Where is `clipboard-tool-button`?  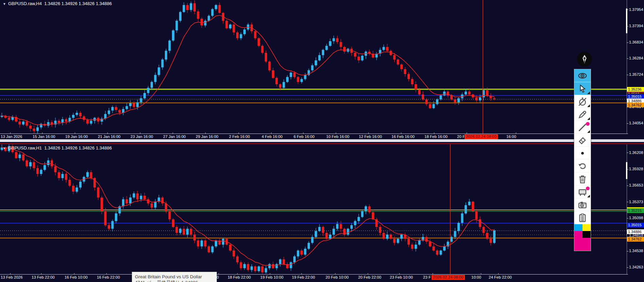 clipboard-tool-button is located at coordinates (582, 218).